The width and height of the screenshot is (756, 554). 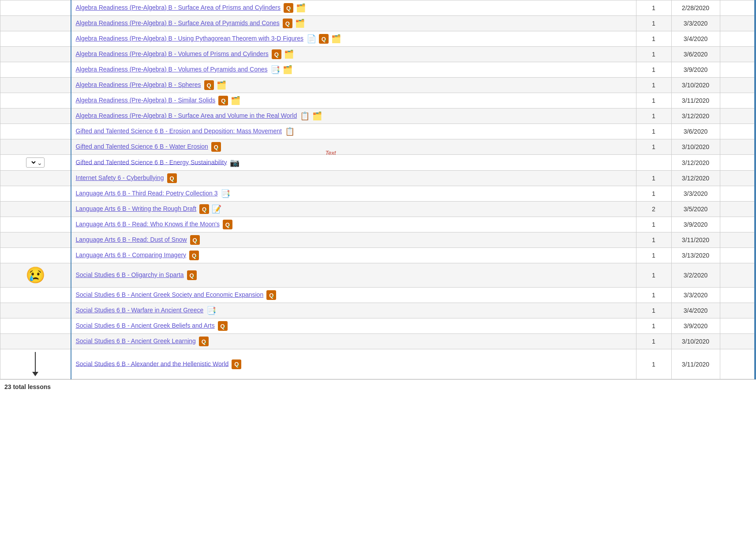 I want to click on assignment-link: Social Studies 6 B - Alexander and the H…, so click(x=153, y=363).